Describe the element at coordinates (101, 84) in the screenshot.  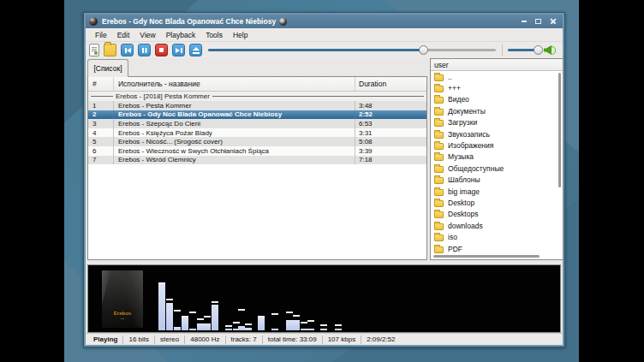
I see `column-header-number: #` at that location.